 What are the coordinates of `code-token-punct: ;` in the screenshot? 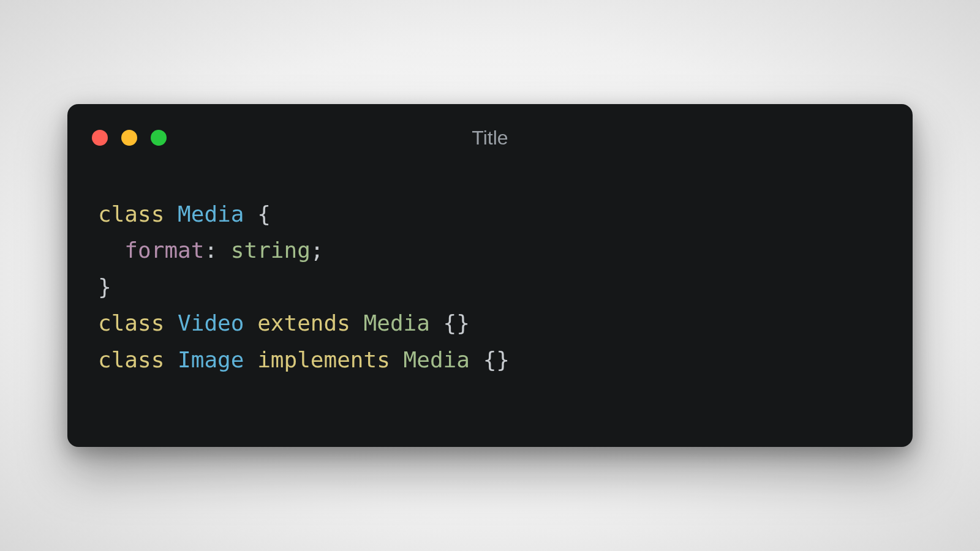 It's located at (317, 250).